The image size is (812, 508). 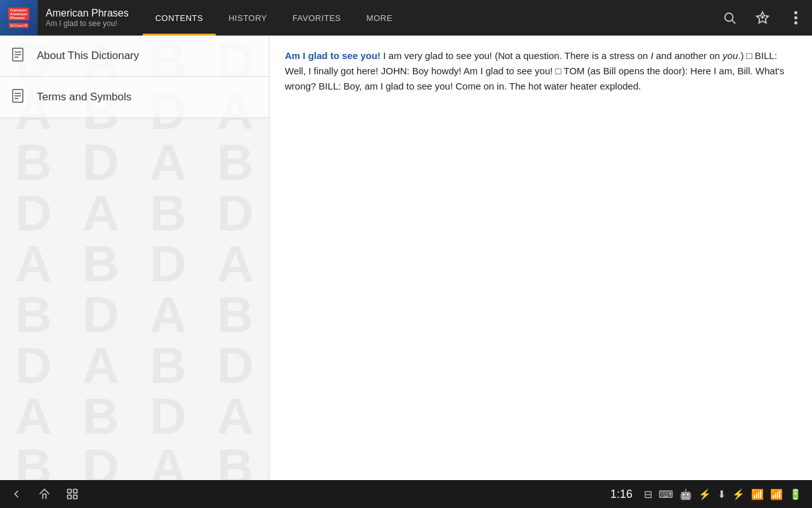 I want to click on logo-badge: Common American Phrases, so click(x=19, y=14).